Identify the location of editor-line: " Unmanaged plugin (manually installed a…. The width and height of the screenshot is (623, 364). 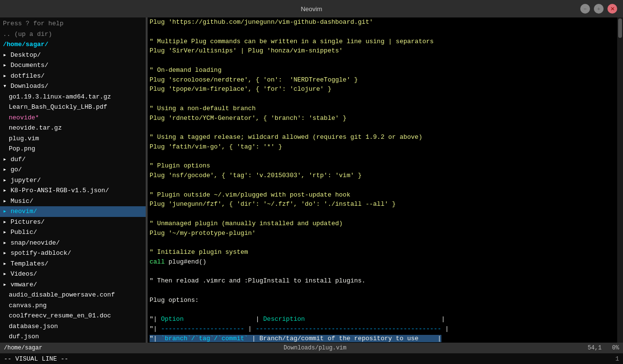
(383, 224).